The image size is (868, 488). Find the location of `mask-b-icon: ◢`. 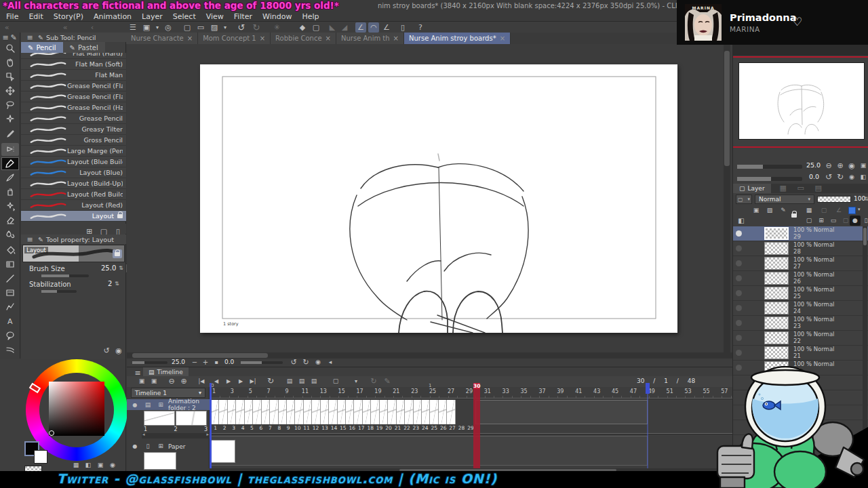

mask-b-icon: ◢ is located at coordinates (344, 27).